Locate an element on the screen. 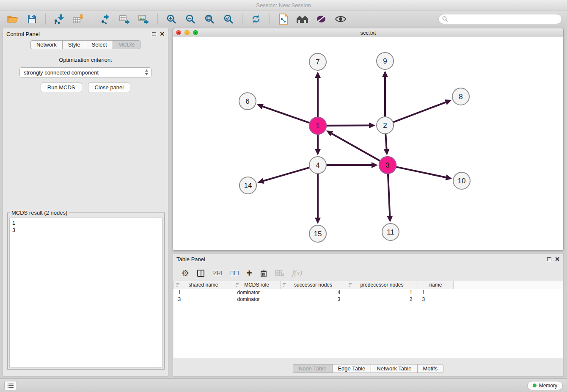 Image resolution: width=567 pixels, height=392 pixels. table-row: 3dominator323 is located at coordinates (369, 299).